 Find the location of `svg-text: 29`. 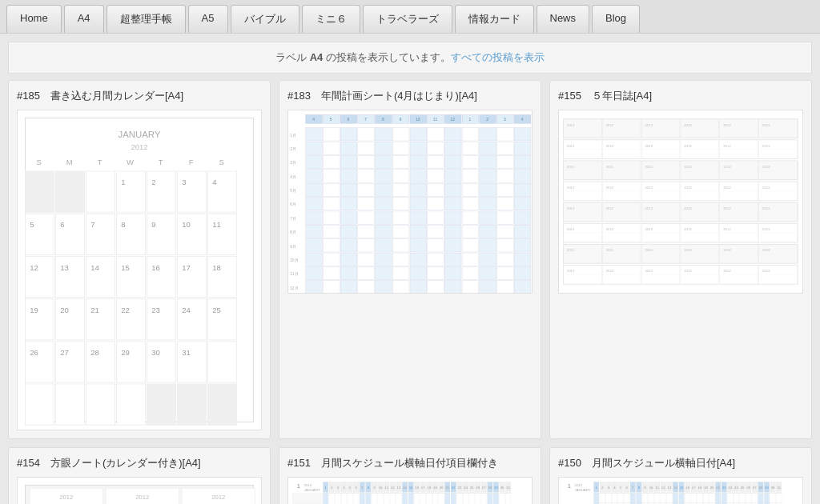

svg-text: 29 is located at coordinates (496, 488).